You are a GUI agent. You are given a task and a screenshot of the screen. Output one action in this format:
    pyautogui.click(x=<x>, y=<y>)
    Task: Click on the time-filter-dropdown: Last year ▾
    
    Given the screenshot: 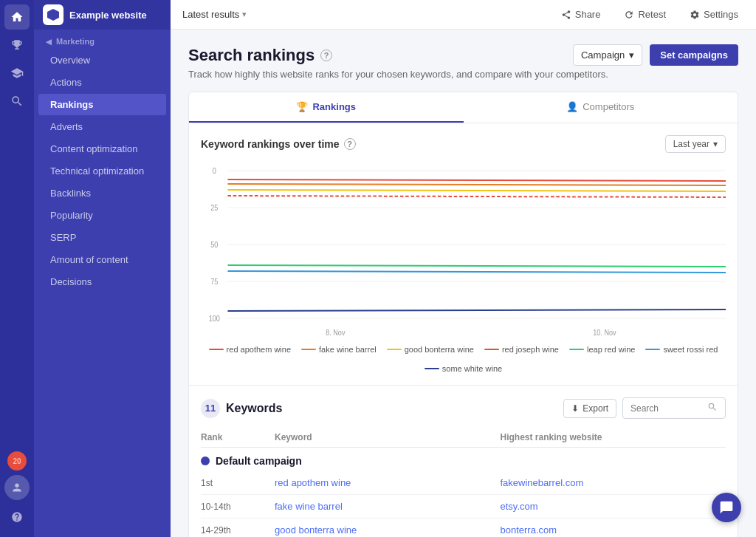 What is the action you would take?
    pyautogui.click(x=695, y=144)
    